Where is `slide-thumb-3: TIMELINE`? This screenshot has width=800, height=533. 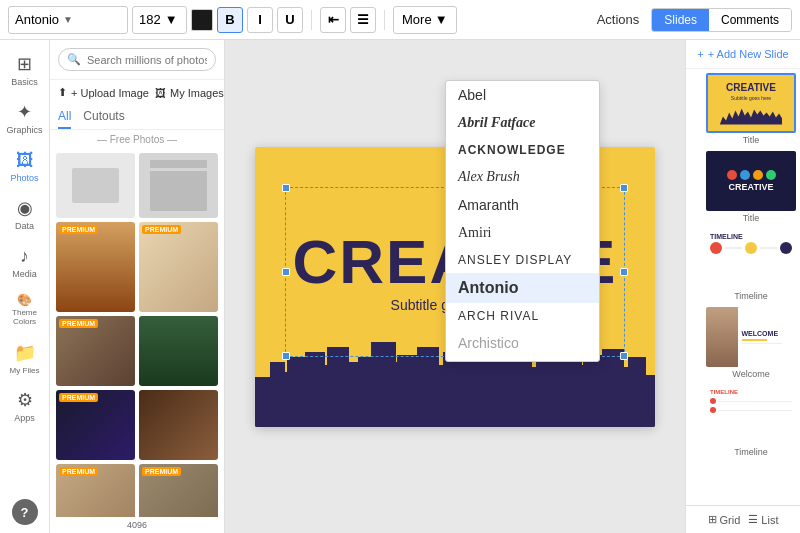 slide-thumb-3: TIMELINE is located at coordinates (751, 259).